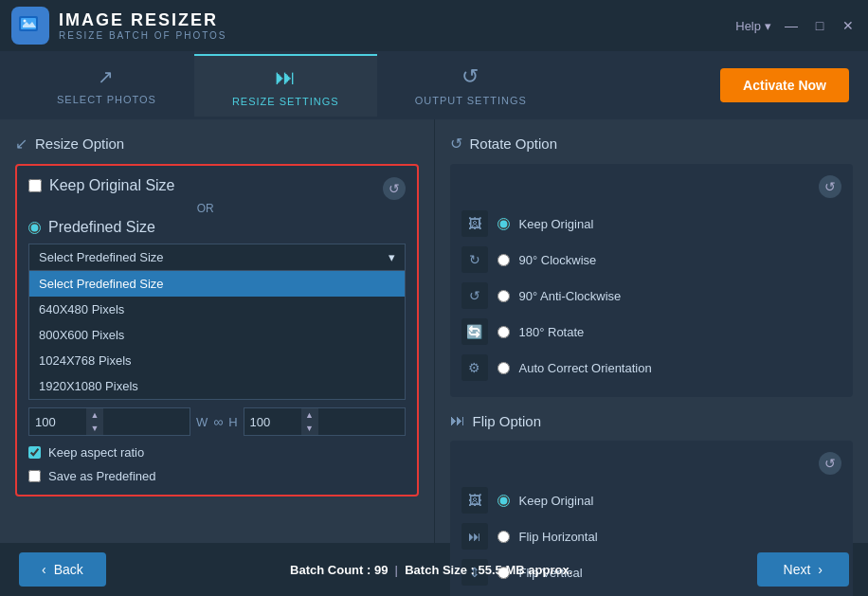 The height and width of the screenshot is (596, 868). Describe the element at coordinates (217, 476) in the screenshot. I see `save-predefined-row: Save as Predefined` at that location.